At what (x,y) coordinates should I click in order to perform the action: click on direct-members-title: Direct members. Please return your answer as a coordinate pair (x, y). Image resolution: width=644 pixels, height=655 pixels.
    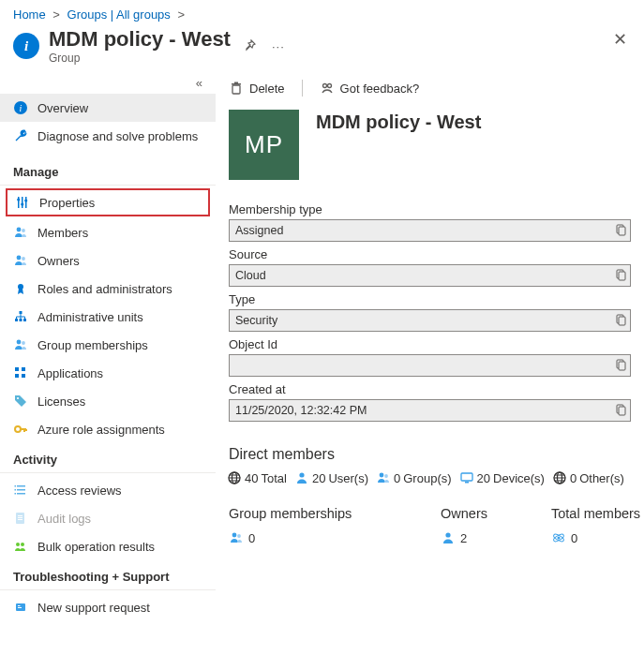
    Looking at the image, I should click on (429, 454).